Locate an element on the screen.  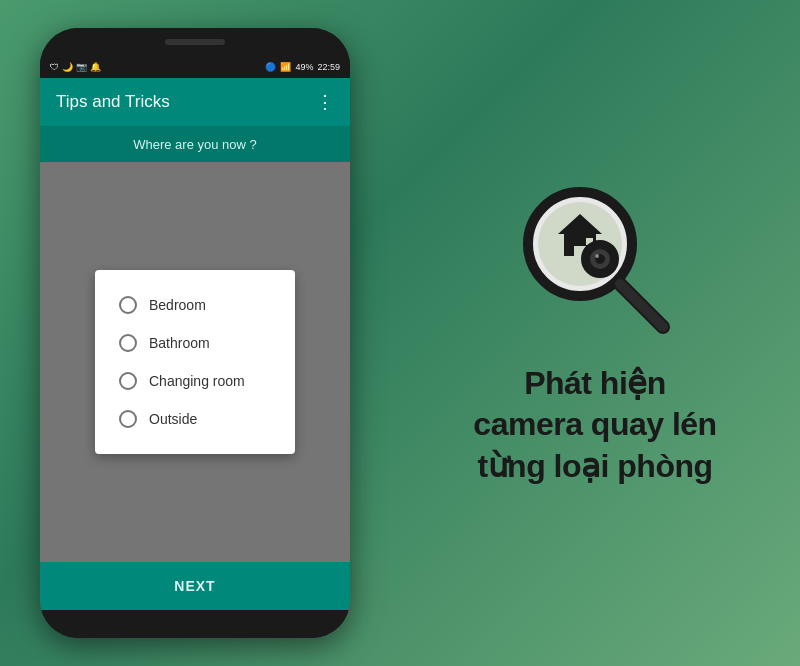
radio-circle-bedroom is located at coordinates (128, 305).